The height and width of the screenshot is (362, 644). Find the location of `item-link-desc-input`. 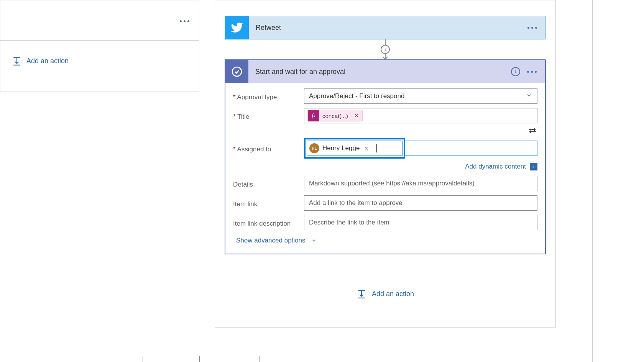

item-link-desc-input is located at coordinates (421, 223).